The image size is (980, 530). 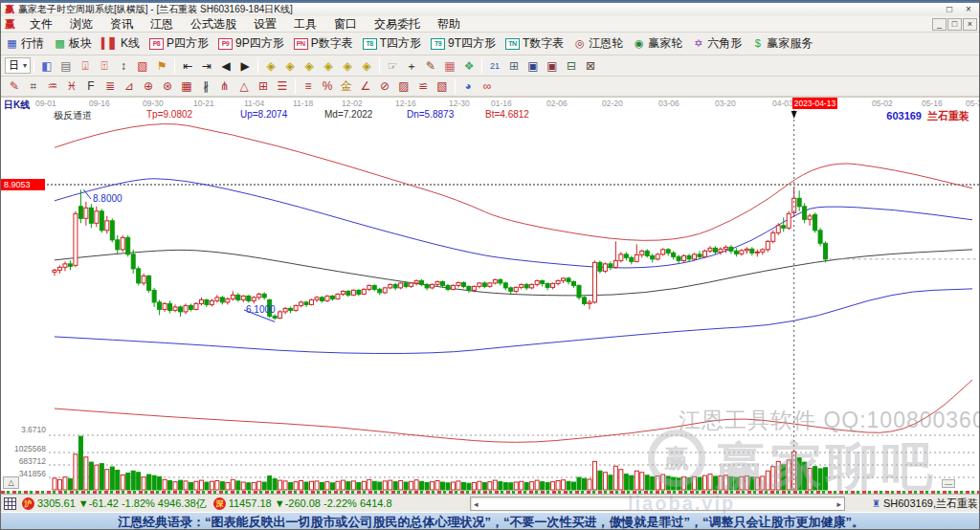 What do you see at coordinates (162, 25) in the screenshot?
I see `menu-item-江恩: 江恩` at bounding box center [162, 25].